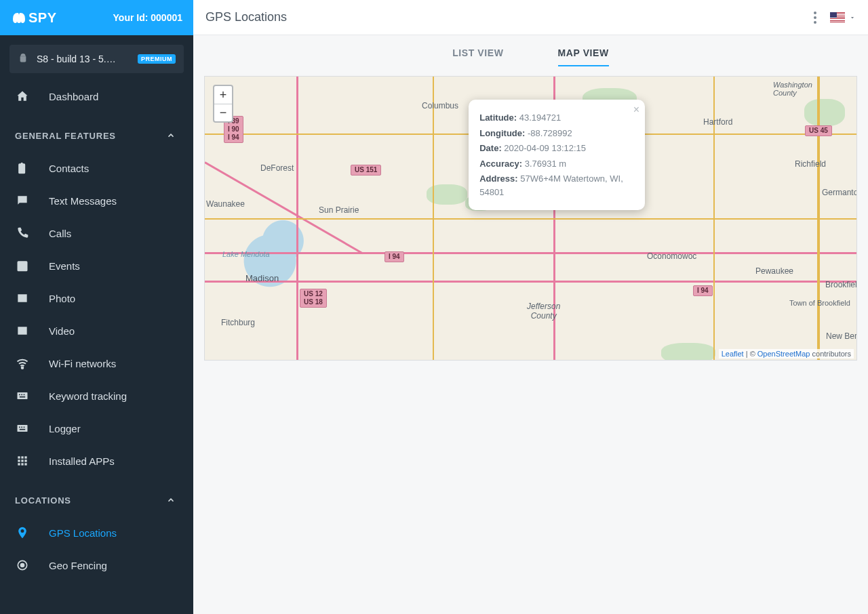  Describe the element at coordinates (840, 192) in the screenshot. I see `city-label: Germantown` at that location.